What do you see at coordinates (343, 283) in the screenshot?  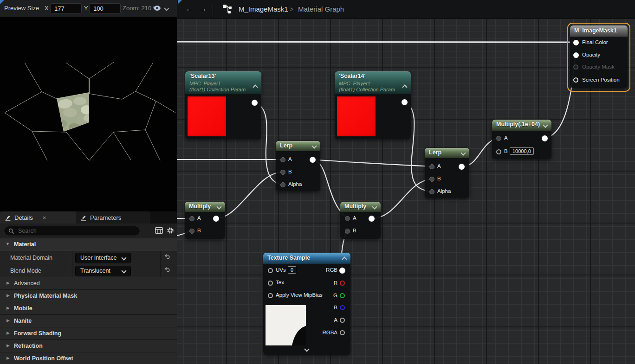 I see `output-pin-r` at bounding box center [343, 283].